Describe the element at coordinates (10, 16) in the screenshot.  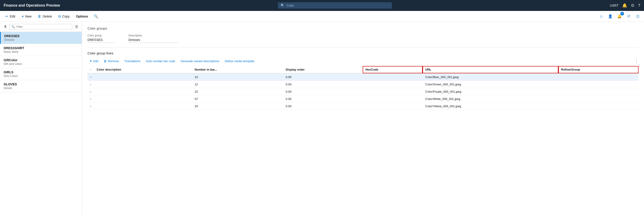
I see `edit-button: ✏ Edit` at that location.